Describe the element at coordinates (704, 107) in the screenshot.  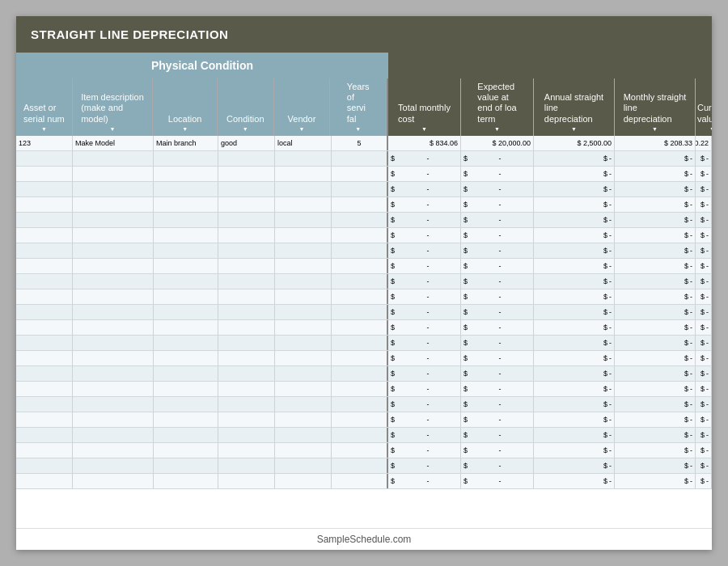
I see `col-header-current: Current value ▼` at that location.